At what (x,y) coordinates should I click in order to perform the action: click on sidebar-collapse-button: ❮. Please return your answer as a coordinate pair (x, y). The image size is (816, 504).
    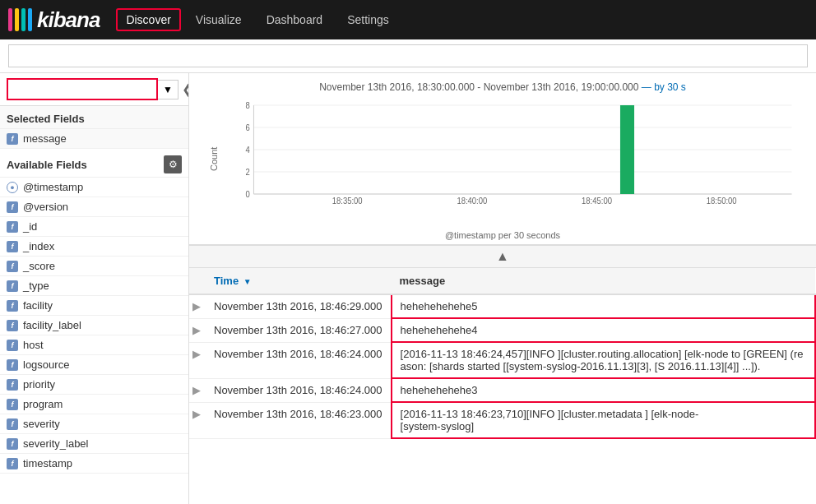
    Looking at the image, I should click on (186, 89).